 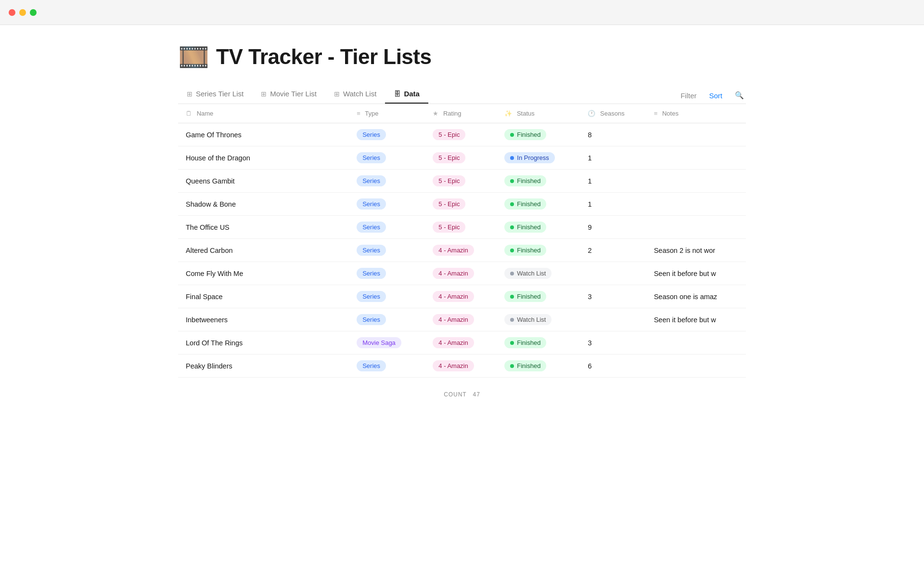 I want to click on table-row: InbetweenersSeries4 - AmazinWatch ListSe…, so click(x=462, y=320).